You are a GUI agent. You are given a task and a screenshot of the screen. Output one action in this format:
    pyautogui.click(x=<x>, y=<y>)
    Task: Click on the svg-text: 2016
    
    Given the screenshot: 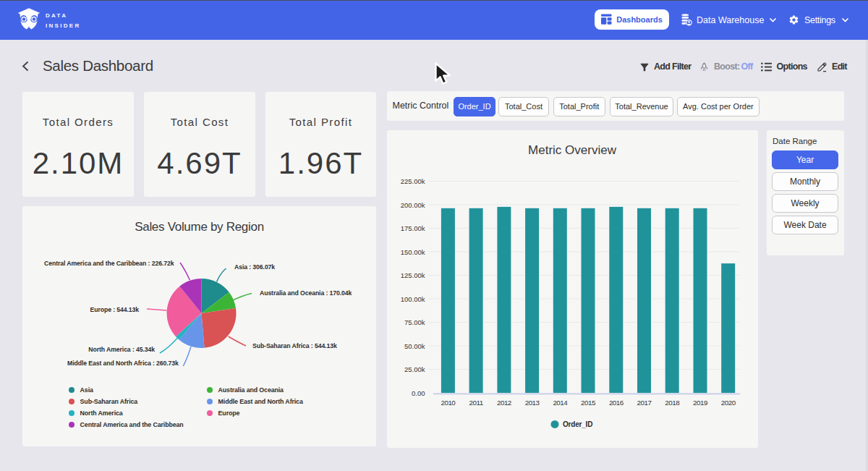 What is the action you would take?
    pyautogui.click(x=616, y=402)
    